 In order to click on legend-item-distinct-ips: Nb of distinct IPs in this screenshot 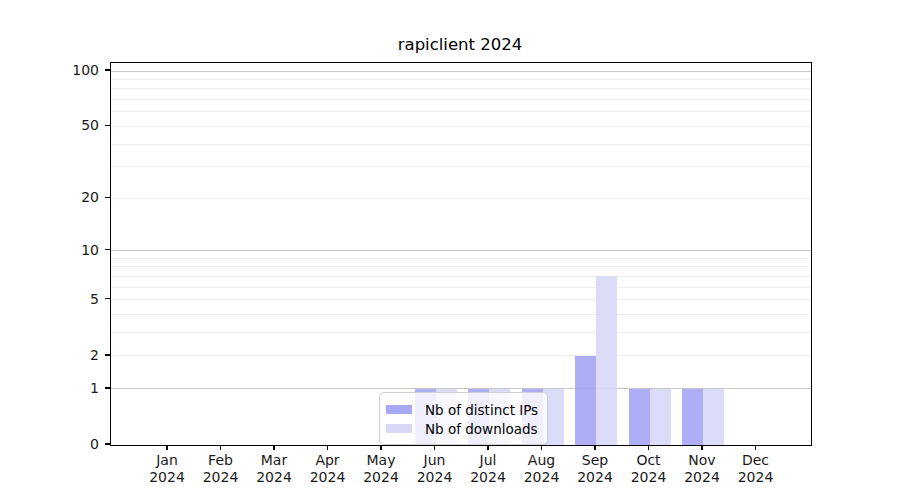, I will do `click(462, 410)`.